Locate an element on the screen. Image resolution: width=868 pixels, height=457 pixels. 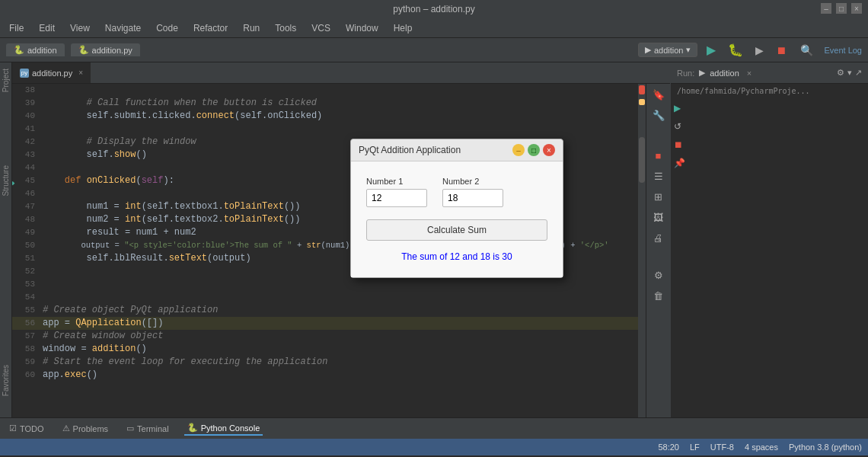
file-tab: 🐍 addition.py is located at coordinates (105, 50).